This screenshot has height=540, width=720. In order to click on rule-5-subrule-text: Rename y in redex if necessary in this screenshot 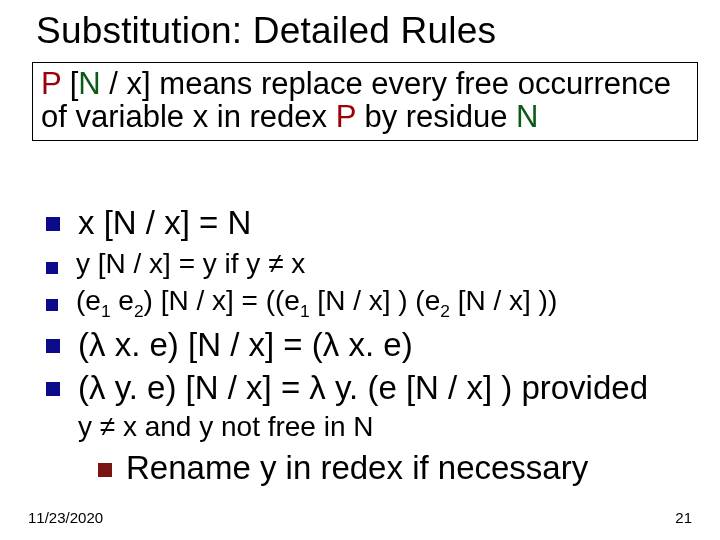, I will do `click(357, 468)`.